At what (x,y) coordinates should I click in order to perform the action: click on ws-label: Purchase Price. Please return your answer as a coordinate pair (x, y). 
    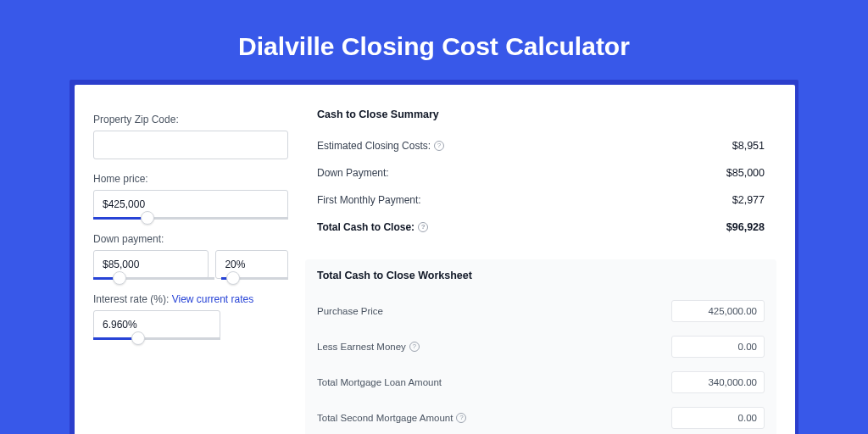
    Looking at the image, I should click on (350, 311).